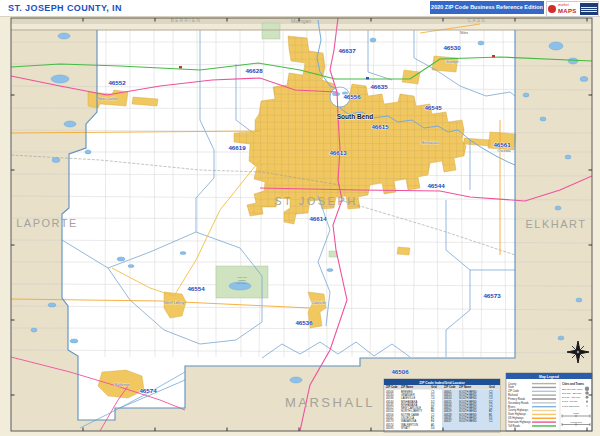 This screenshot has height=436, width=600. Describe the element at coordinates (520, 422) in the screenshot. I see `legend-item-label: Interstate Highways` at that location.